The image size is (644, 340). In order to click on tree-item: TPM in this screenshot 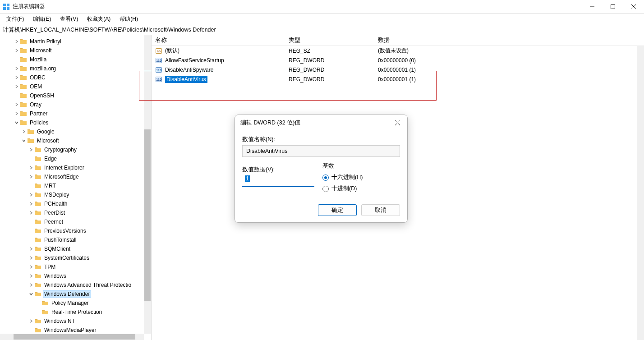, I will do `click(76, 267)`.